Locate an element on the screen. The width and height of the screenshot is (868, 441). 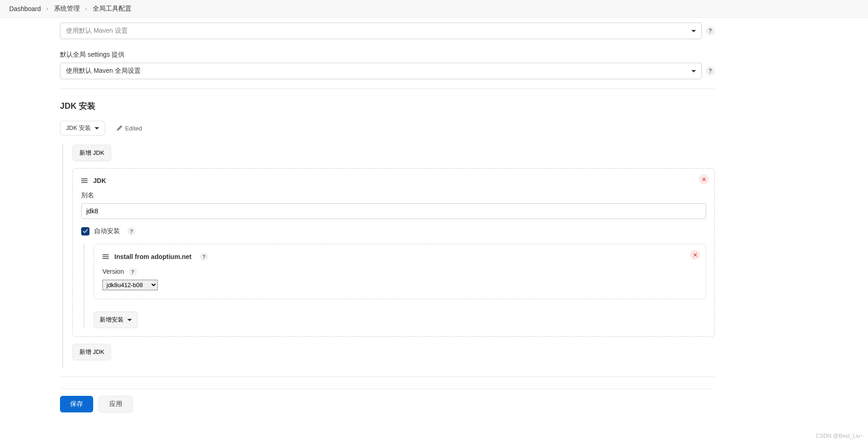
save-button: 保存 is located at coordinates (77, 404).